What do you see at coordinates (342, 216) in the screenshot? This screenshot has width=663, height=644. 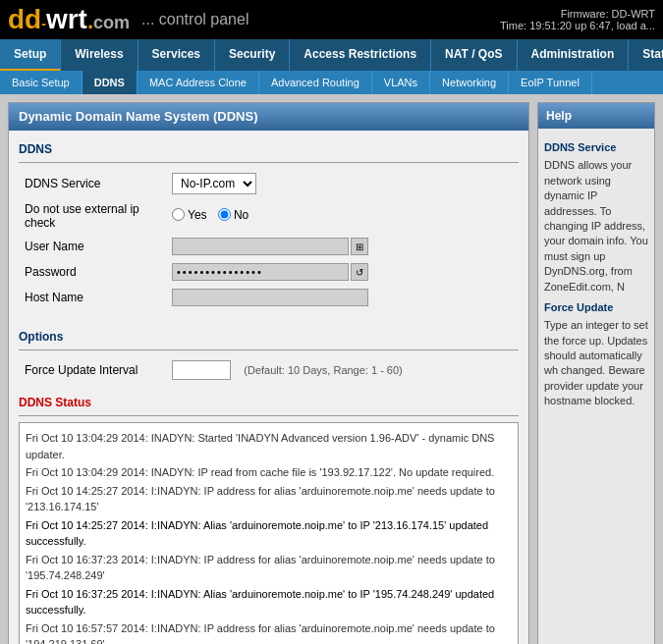 I see `no-external-ip-cell: Yes No` at bounding box center [342, 216].